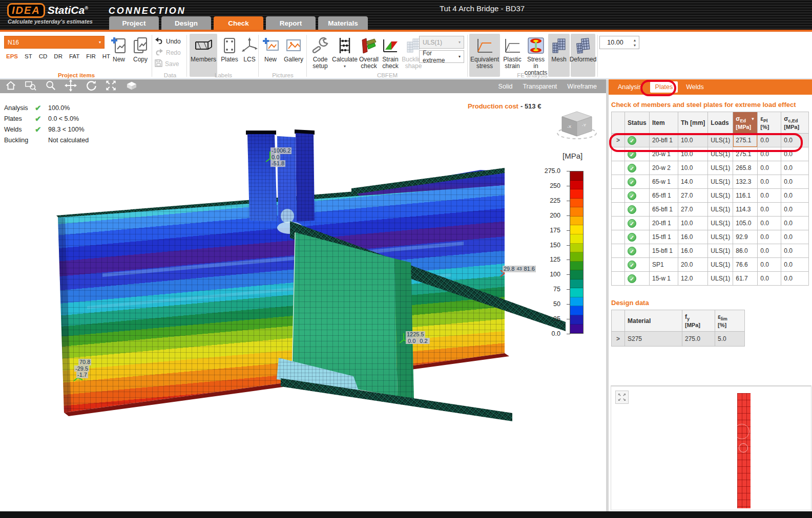  Describe the element at coordinates (111, 87) in the screenshot. I see `zoom-fit-icon` at that location.